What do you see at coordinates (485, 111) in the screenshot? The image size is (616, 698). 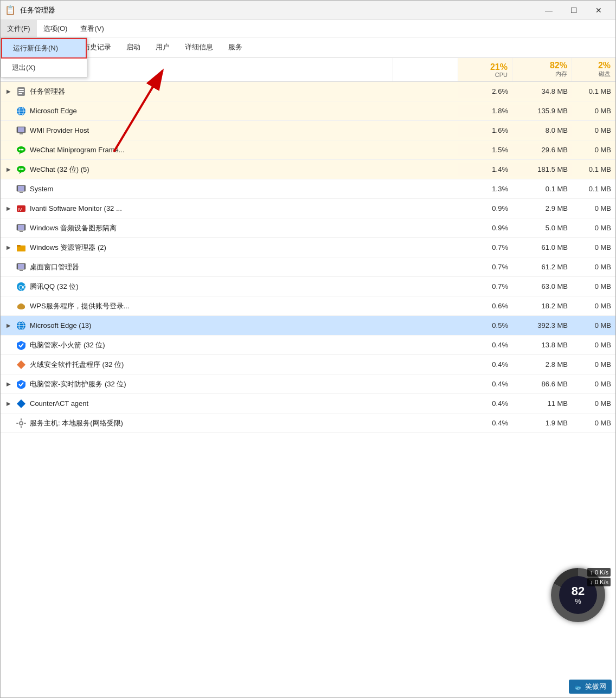 I see `process-cpu: 1.8%` at bounding box center [485, 111].